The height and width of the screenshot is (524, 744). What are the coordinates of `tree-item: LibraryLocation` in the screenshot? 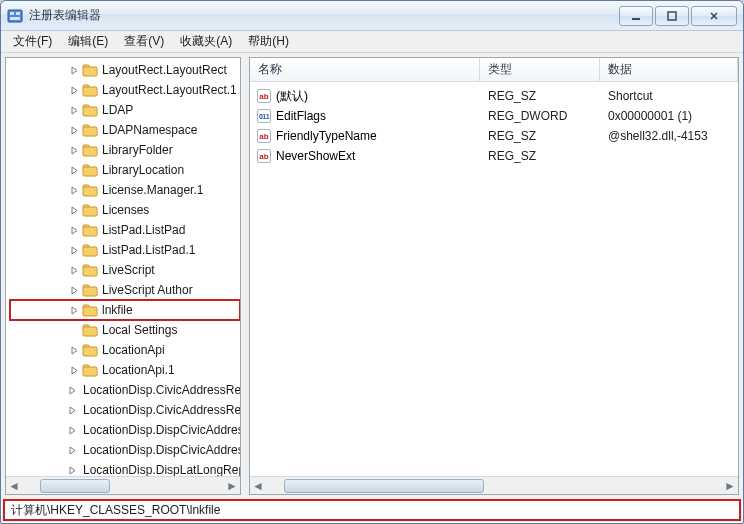 It's located at (125, 170).